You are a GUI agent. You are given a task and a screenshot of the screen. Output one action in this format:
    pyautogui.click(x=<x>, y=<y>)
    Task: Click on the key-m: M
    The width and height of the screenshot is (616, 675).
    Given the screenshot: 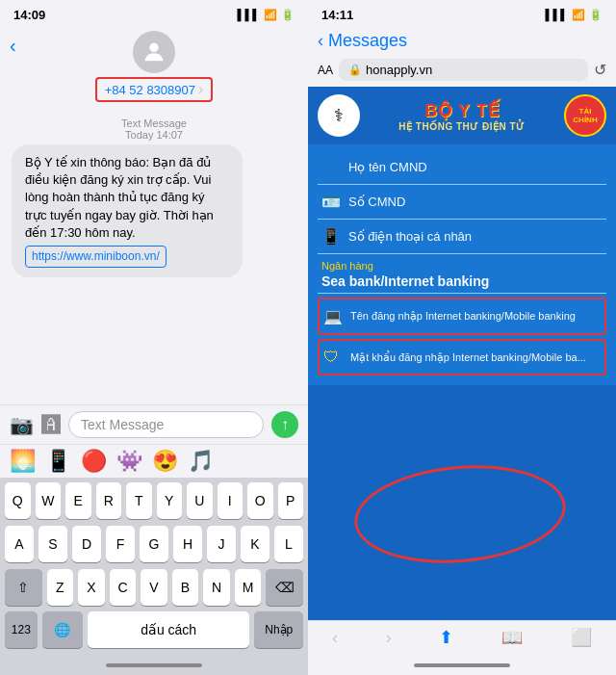 What is the action you would take?
    pyautogui.click(x=248, y=587)
    